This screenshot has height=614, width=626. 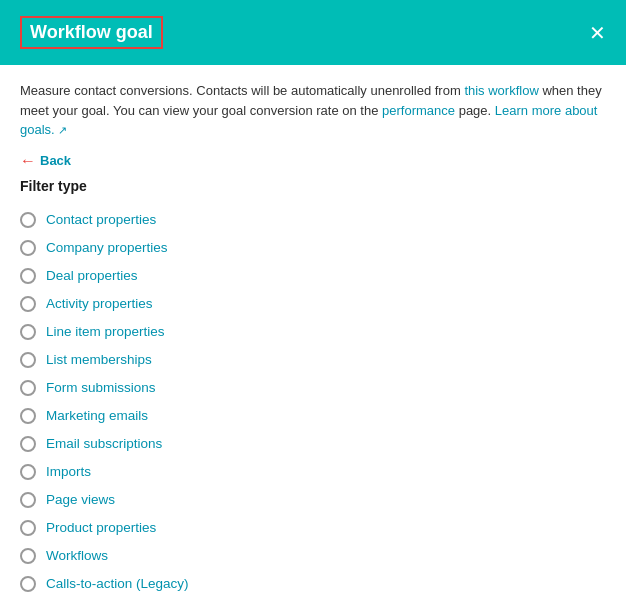 What do you see at coordinates (313, 416) in the screenshot?
I see `filter-item-marketing-emails: Marketing emails` at bounding box center [313, 416].